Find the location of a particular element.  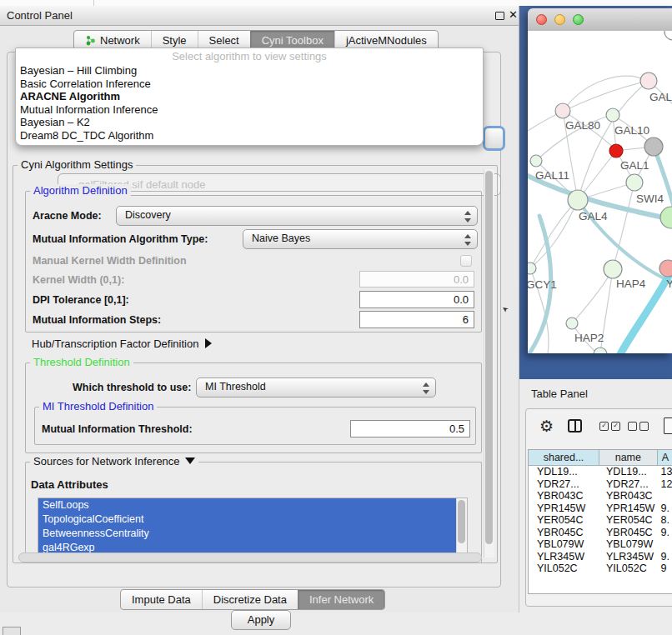

table-row: YPR145WYPR145W9. is located at coordinates (600, 508).